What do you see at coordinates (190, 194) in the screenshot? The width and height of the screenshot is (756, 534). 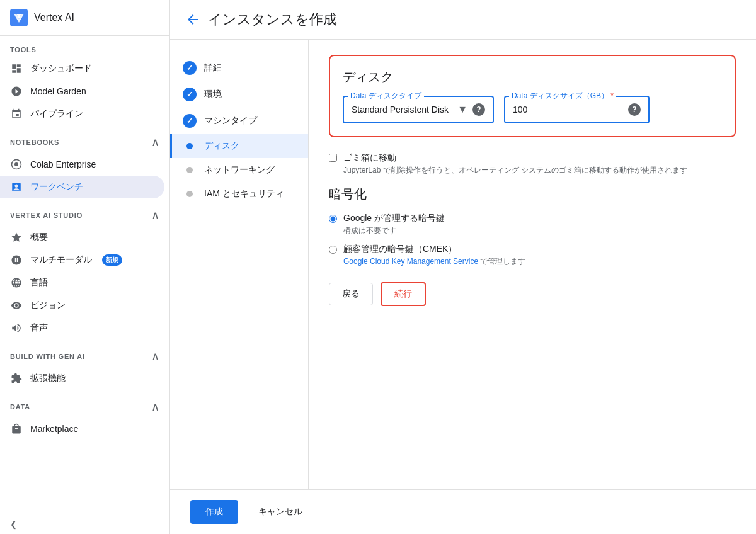 I see `step-iam-icon` at bounding box center [190, 194].